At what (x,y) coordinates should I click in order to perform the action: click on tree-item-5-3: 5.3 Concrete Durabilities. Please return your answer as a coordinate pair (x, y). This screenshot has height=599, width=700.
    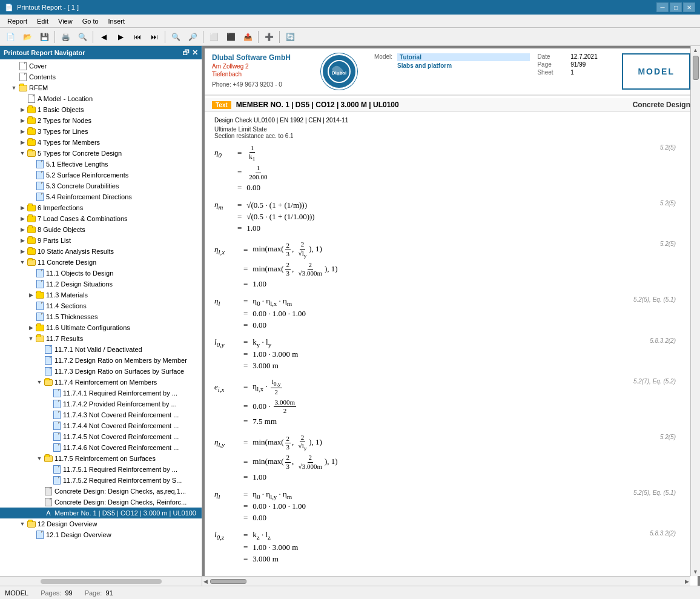
    Looking at the image, I should click on (101, 186).